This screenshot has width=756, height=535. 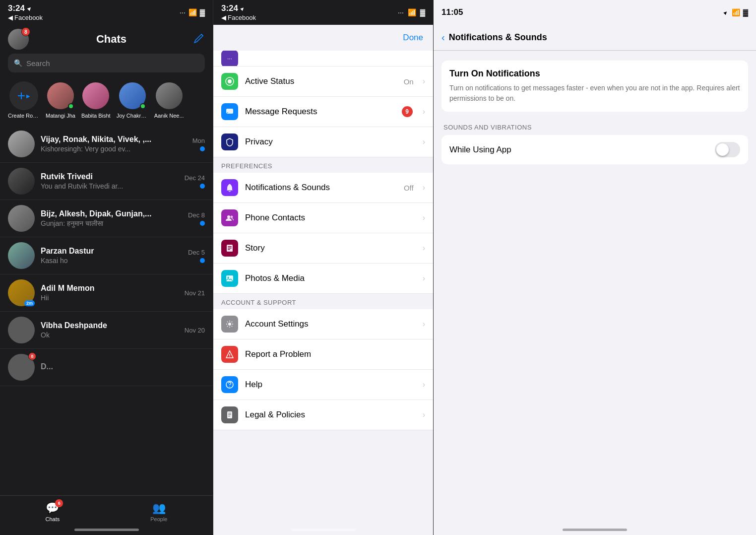 I want to click on phone-contacts-label: Phone Contacts, so click(x=330, y=218).